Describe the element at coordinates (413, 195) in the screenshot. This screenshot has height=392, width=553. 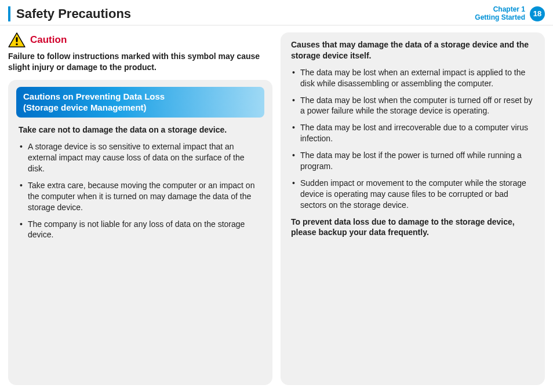
I see `list-item: Sudden impact or movement to the compute…` at that location.